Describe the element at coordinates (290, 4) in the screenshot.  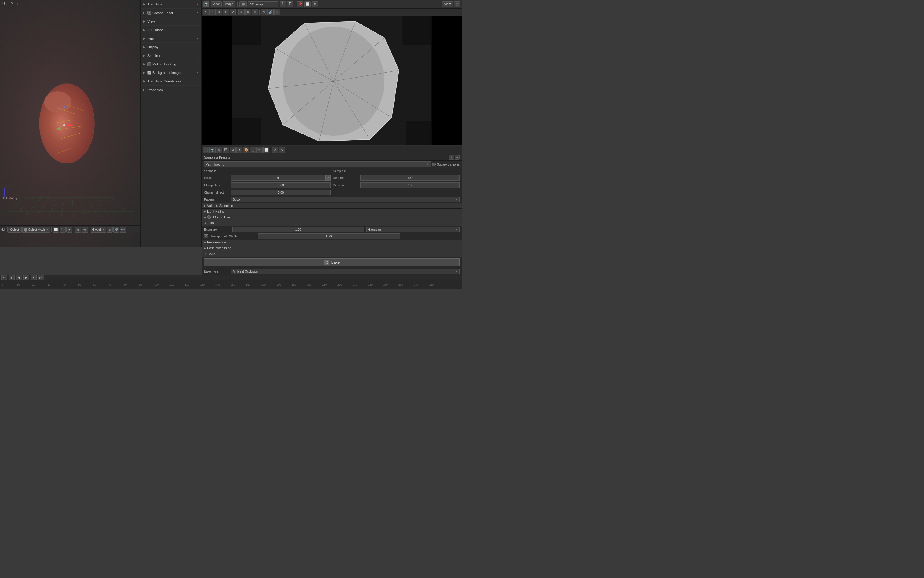
I see `filter-btn: F` at that location.